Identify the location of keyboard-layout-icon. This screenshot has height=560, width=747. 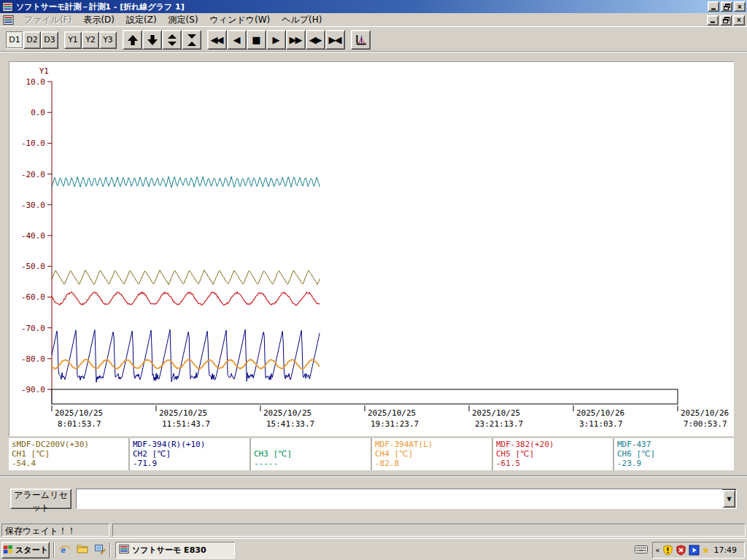
(641, 551).